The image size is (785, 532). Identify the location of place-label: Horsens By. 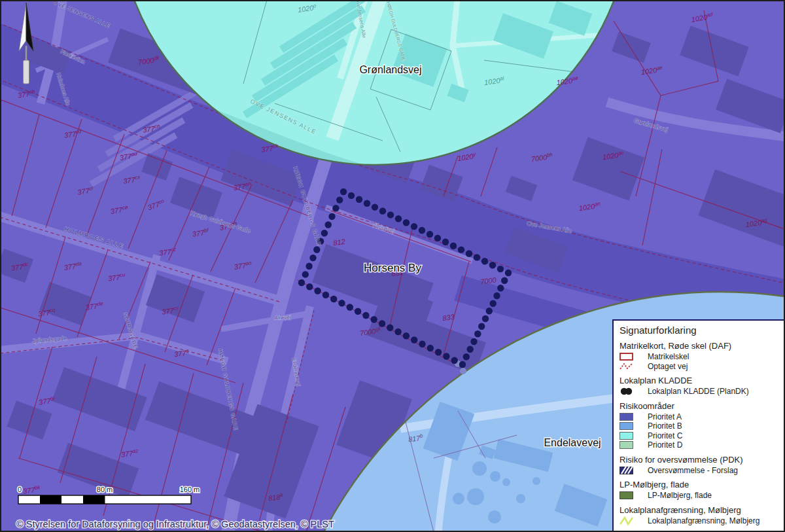
(392, 268).